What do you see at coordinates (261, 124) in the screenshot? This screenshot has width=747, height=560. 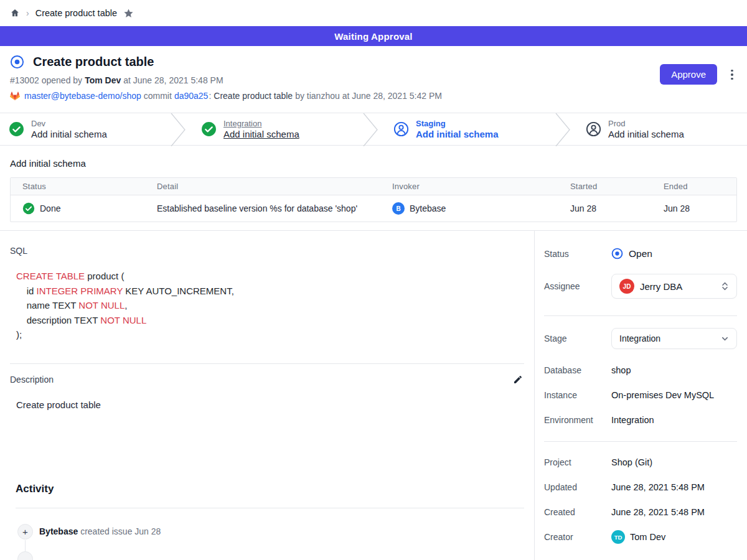 I see `stage-env-label: Integration` at bounding box center [261, 124].